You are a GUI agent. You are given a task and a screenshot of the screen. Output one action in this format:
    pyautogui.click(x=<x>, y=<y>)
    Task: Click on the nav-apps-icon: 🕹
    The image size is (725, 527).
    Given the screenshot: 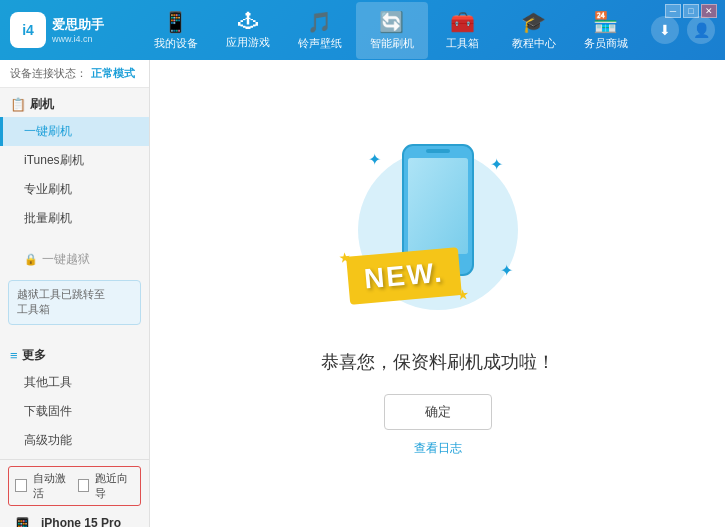 What is the action you would take?
    pyautogui.click(x=248, y=22)
    